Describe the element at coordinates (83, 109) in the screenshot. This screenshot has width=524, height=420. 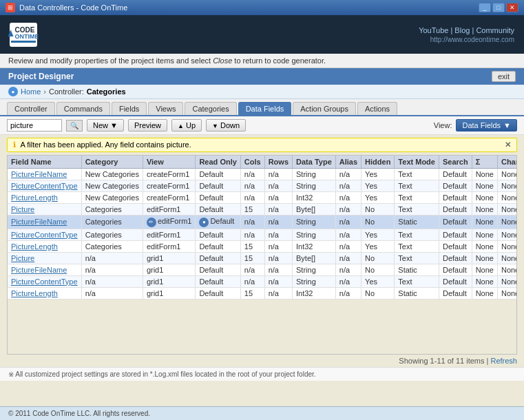
I see `tab-commands: Commands` at that location.